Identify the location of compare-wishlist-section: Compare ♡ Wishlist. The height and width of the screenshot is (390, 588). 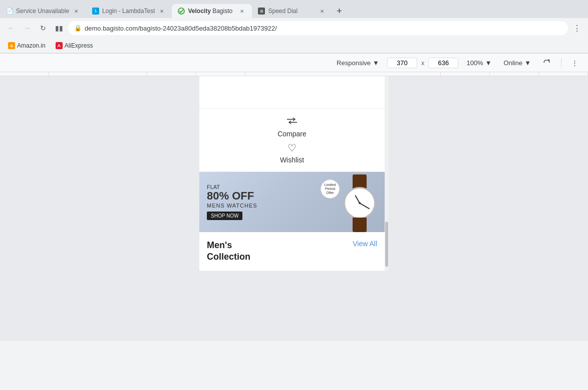
(292, 140).